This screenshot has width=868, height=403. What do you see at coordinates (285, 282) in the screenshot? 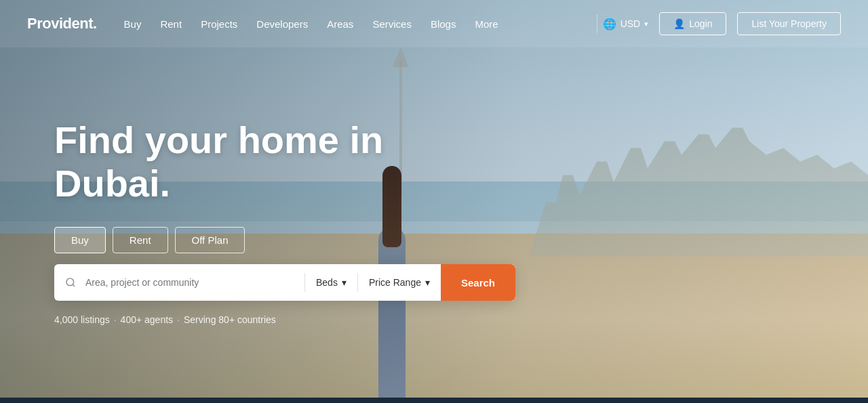
I see `search-bar: Beds ▾ Price Range ▾ Search` at bounding box center [285, 282].